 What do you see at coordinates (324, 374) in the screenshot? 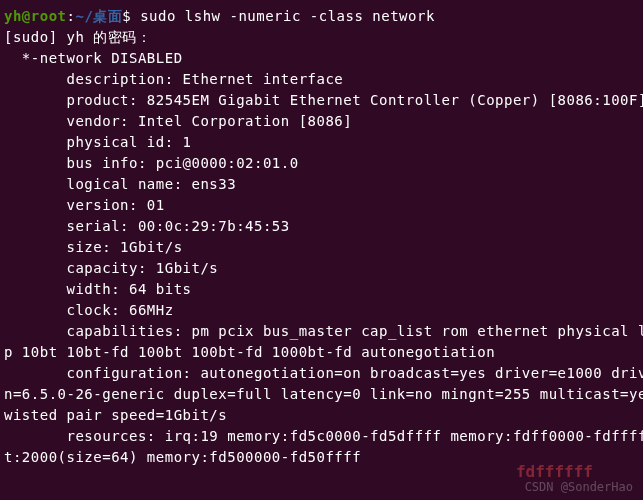
I see `output-line: configuration: autonegotiation=on broadc…` at bounding box center [324, 374].